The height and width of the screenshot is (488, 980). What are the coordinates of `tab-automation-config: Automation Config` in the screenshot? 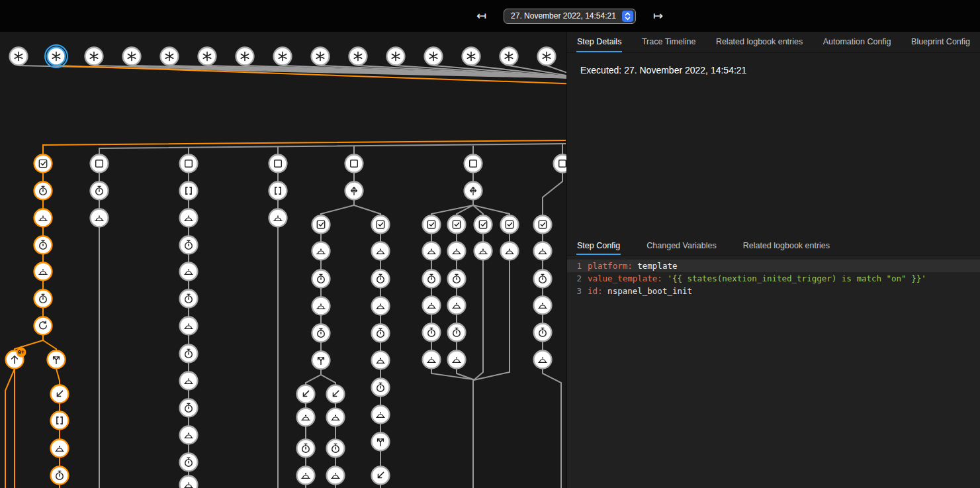 It's located at (858, 42).